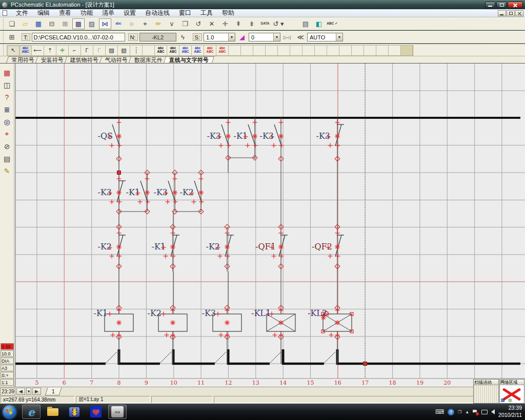 The width and height of the screenshot is (525, 420). I want to click on symbol-K3-16: -K3, so click(222, 336).